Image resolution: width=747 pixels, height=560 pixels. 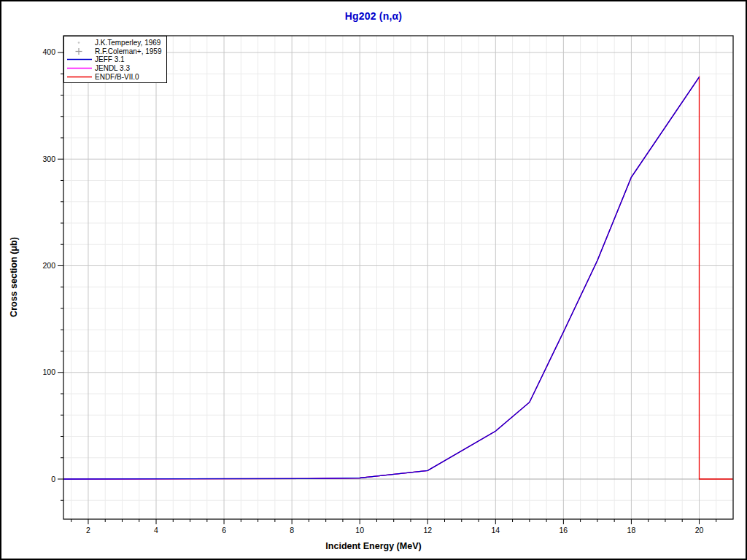 What do you see at coordinates (115, 69) in the screenshot?
I see `legend-item: JENDL 3.3` at bounding box center [115, 69].